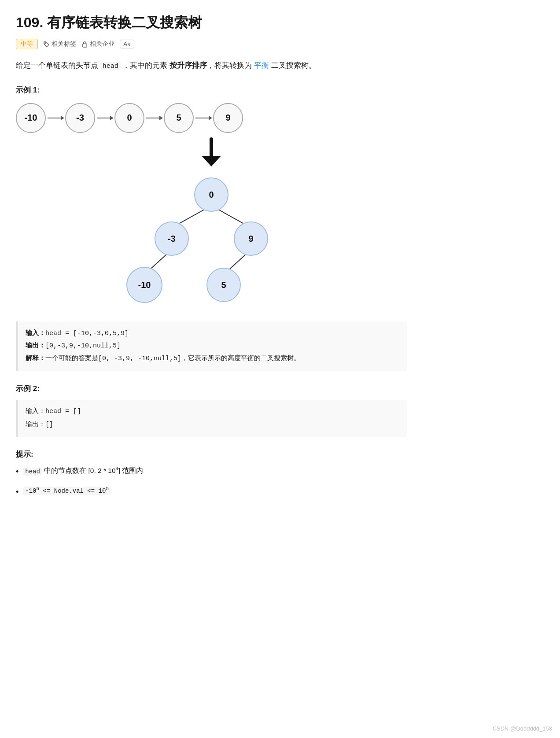  Describe the element at coordinates (67, 491) in the screenshot. I see `hint2-code: -105 <= Node.val <= 105` at that location.